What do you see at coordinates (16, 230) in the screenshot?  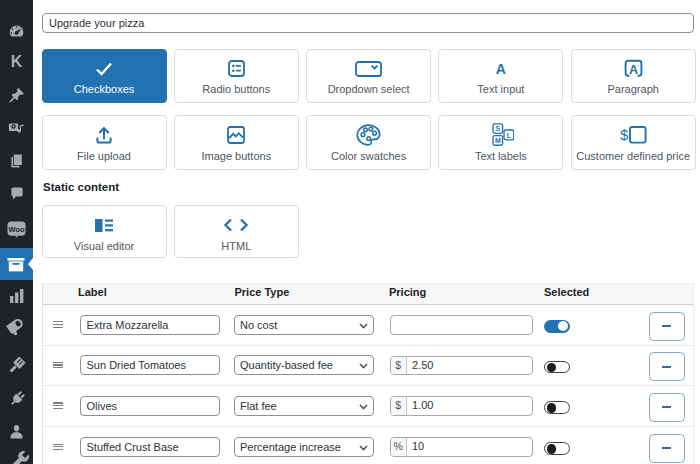 I see `svg-text: Woo` at bounding box center [16, 230].